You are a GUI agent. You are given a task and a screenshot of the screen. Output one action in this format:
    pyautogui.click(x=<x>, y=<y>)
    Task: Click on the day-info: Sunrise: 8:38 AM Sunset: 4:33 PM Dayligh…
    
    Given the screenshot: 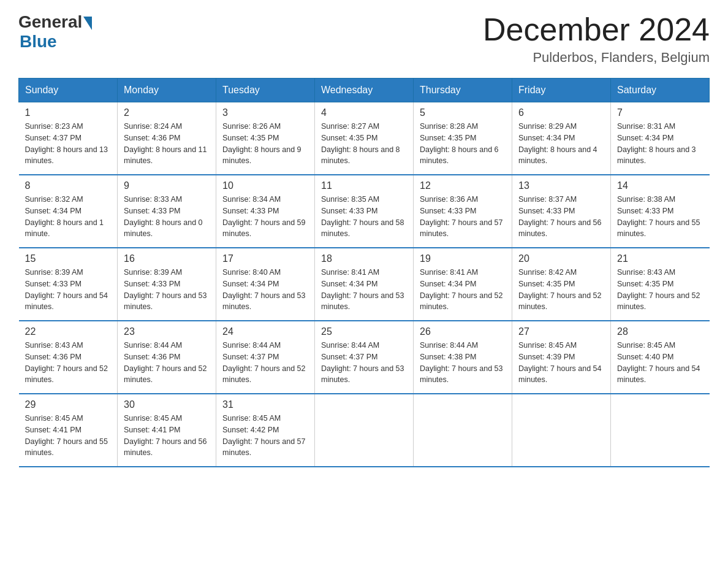 What is the action you would take?
    pyautogui.click(x=661, y=217)
    